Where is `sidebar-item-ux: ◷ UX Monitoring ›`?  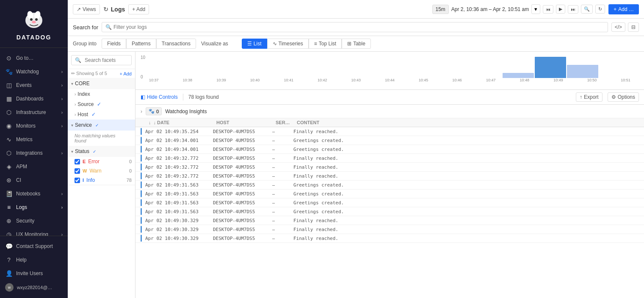
sidebar-item-ux: ◷ UX Monitoring › is located at coordinates (34, 231).